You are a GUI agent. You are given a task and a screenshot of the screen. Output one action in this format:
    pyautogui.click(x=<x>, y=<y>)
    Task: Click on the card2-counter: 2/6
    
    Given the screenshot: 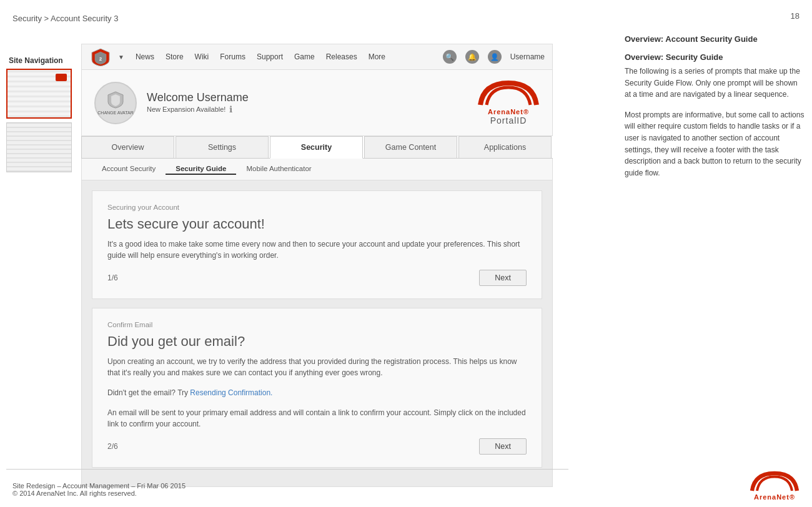 What is the action you would take?
    pyautogui.click(x=112, y=446)
    